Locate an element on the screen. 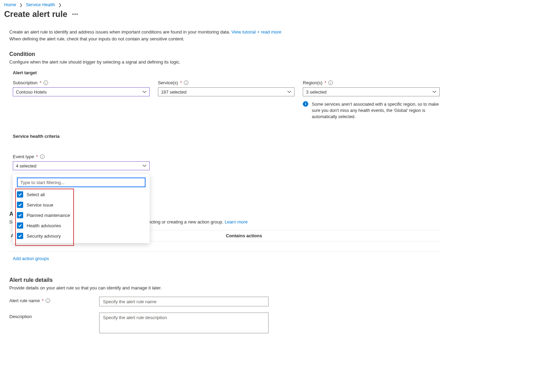 This screenshot has width=534, height=392. event-type-option: Planned maintenance is located at coordinates (81, 215).